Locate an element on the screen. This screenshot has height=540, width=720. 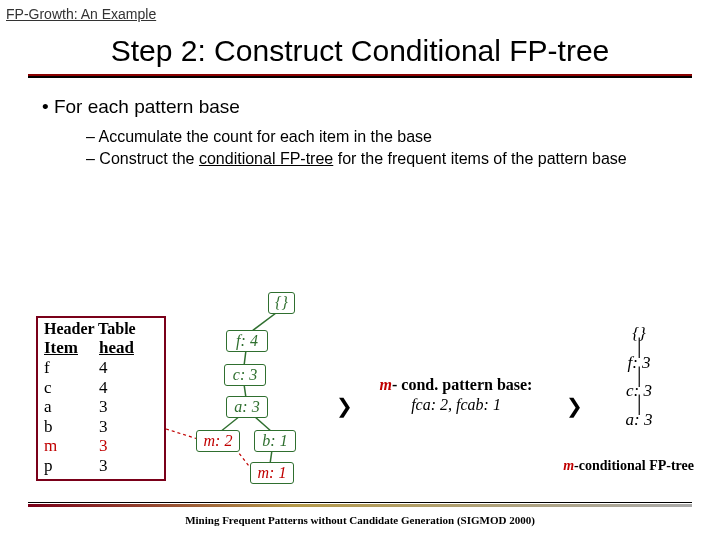
bullet-l2b: Construct the conditional FP-tree for th… is located at coordinates (385, 159).